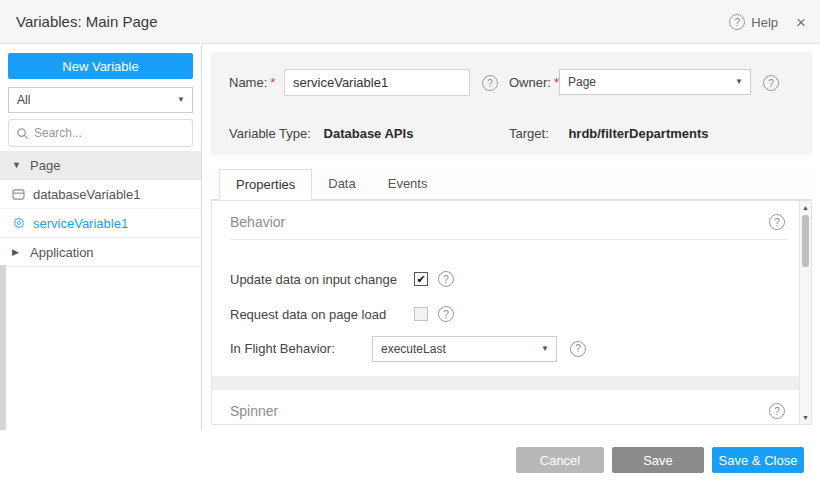 This screenshot has height=487, width=820. I want to click on owner-value: Page, so click(582, 82).